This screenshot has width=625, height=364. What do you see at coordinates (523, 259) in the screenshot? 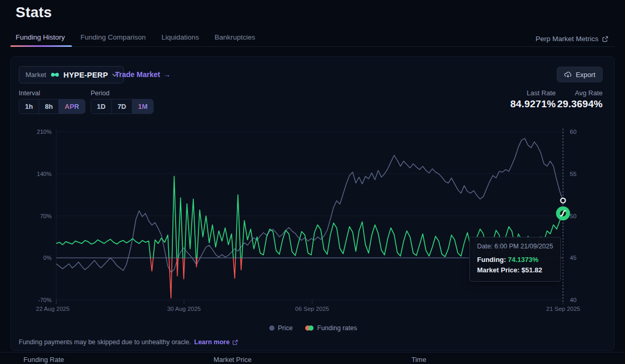
I see `tooltip-funding-value: 74.1373%` at bounding box center [523, 259].